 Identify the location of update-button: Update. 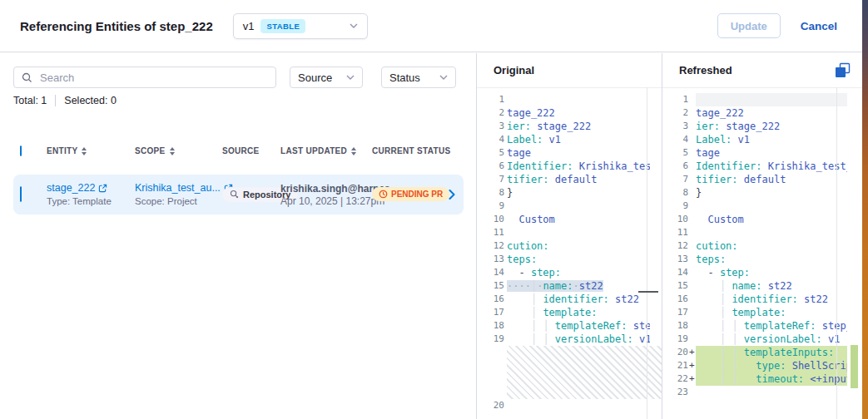
(749, 26).